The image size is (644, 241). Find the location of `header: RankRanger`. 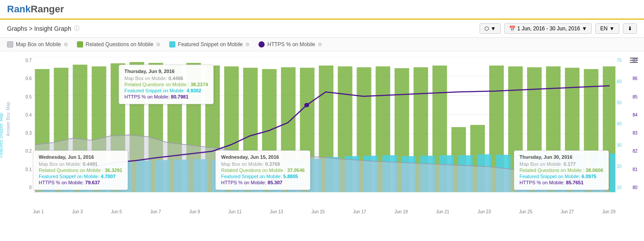

header: RankRanger is located at coordinates (322, 10).